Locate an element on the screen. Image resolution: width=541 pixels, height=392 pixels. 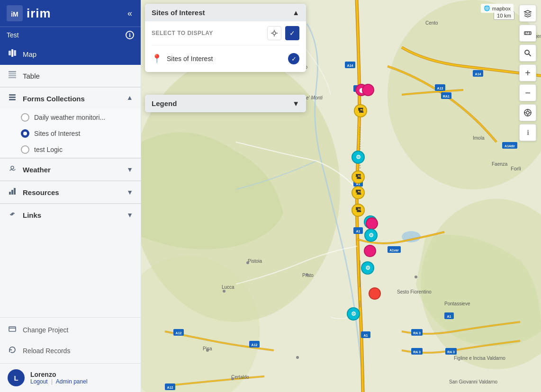
sidebar-item-map: Map is located at coordinates (70, 54).